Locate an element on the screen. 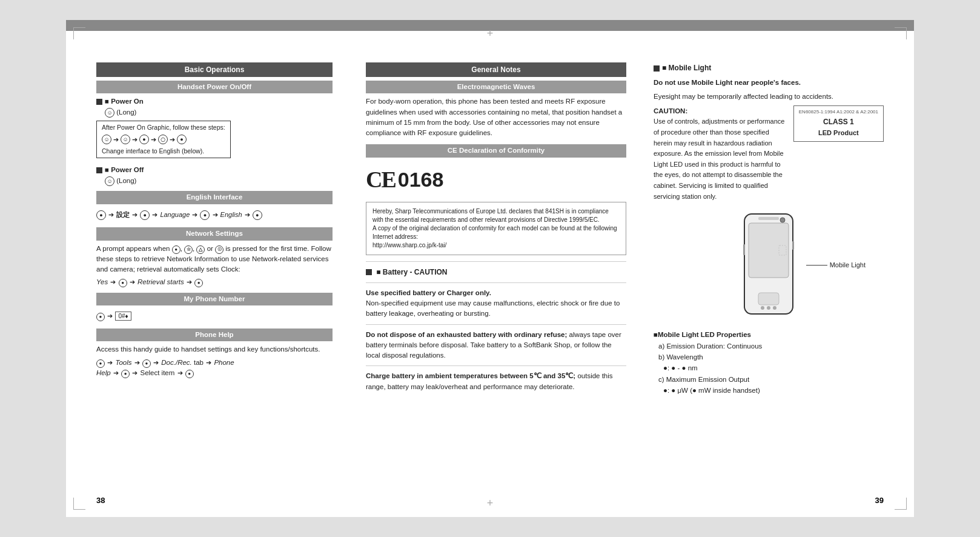 This screenshot has height=537, width=980. power-off-icon: ☺ is located at coordinates (110, 181).